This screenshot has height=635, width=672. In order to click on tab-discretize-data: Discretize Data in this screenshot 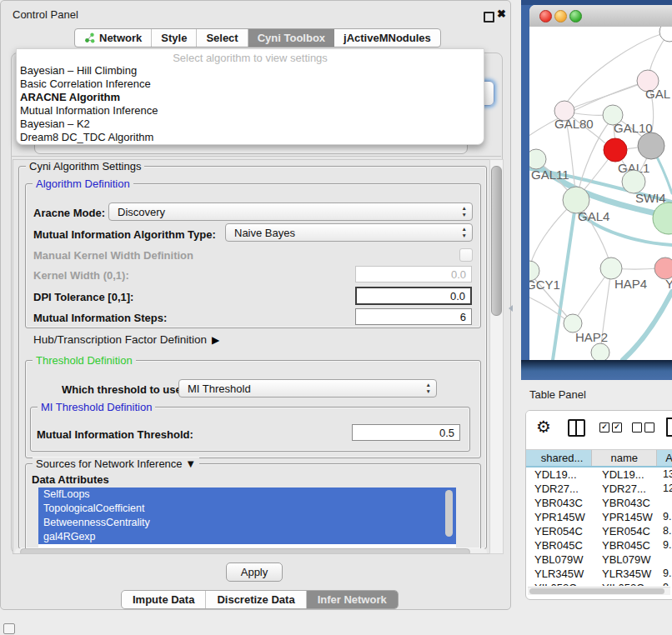, I will do `click(256, 600)`.